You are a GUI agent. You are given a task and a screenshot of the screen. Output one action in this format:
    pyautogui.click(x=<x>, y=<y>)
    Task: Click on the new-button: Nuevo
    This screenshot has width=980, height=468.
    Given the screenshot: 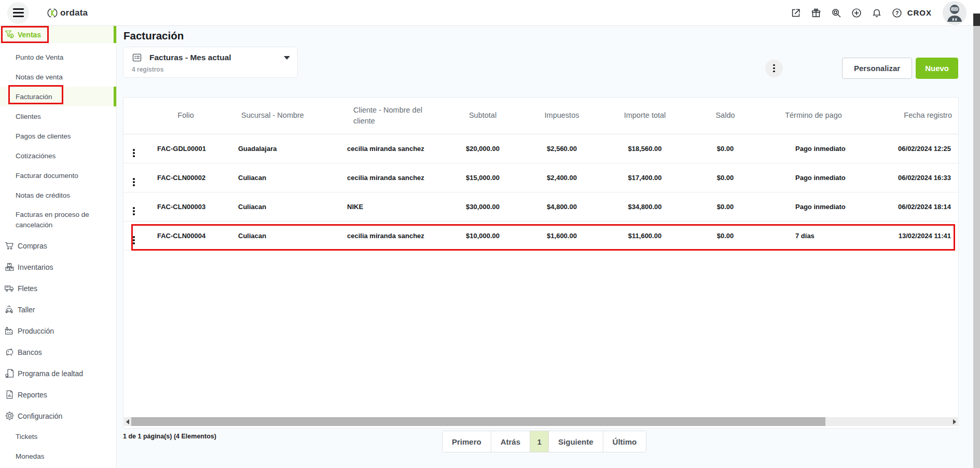 What is the action you would take?
    pyautogui.click(x=937, y=68)
    